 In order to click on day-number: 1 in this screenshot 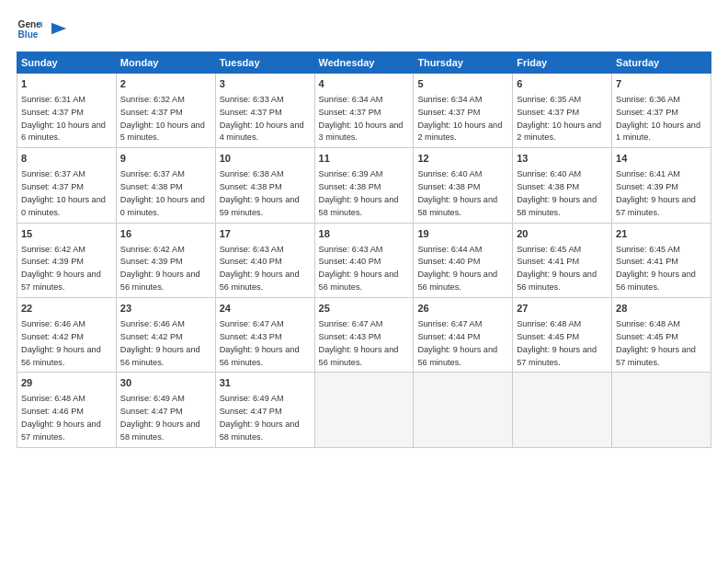, I will do `click(66, 85)`.